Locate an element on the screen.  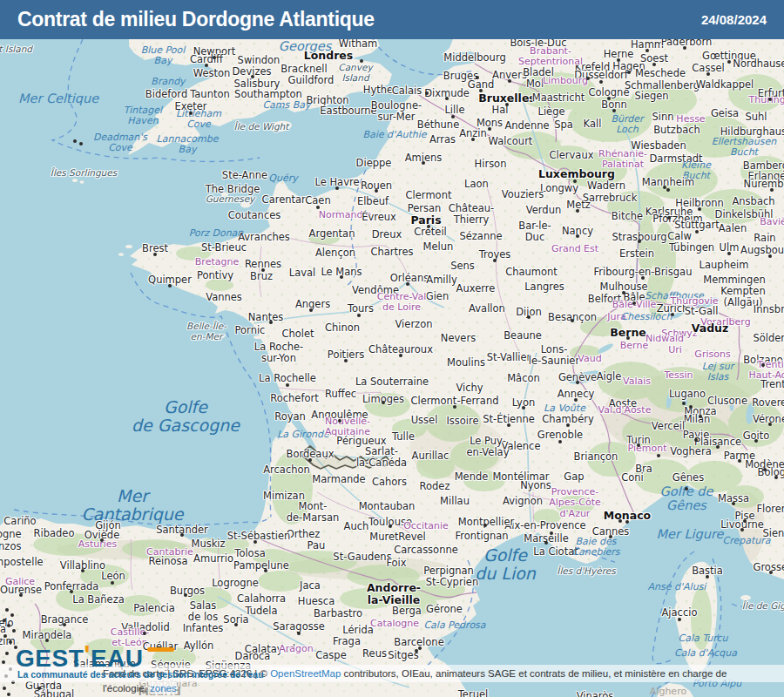
map-label: Galice is located at coordinates (20, 582).